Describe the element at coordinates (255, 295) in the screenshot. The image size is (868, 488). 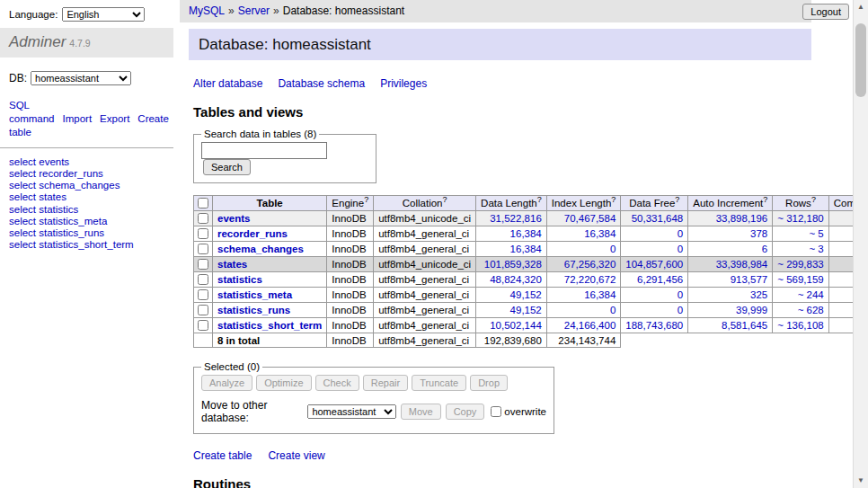
I see `table-link-statistics-meta: statistics_meta` at that location.